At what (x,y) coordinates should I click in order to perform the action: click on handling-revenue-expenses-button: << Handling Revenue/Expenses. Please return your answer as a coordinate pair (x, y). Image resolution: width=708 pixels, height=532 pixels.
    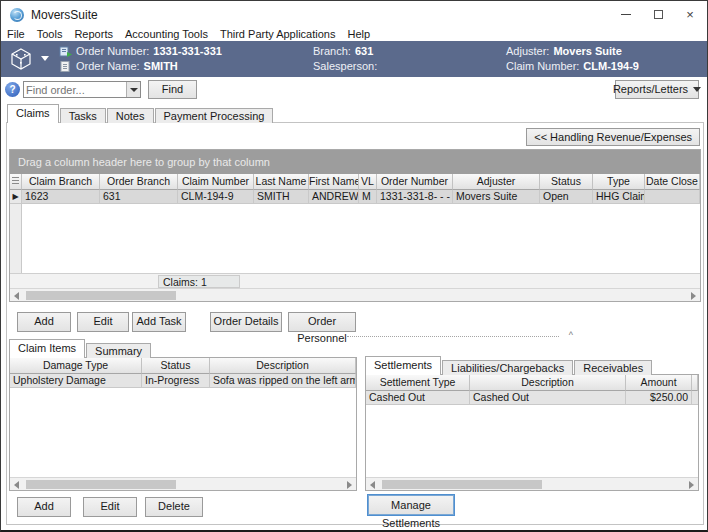
    Looking at the image, I should click on (613, 137).